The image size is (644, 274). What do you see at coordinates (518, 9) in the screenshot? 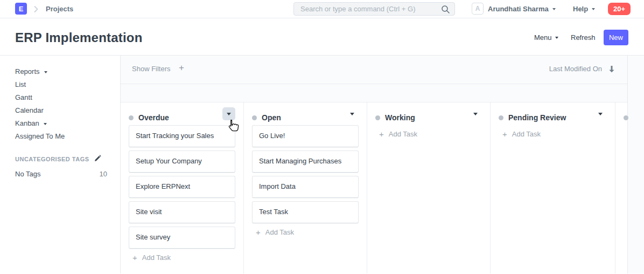
I see `user-name-label: Arundhati Sharma` at bounding box center [518, 9].